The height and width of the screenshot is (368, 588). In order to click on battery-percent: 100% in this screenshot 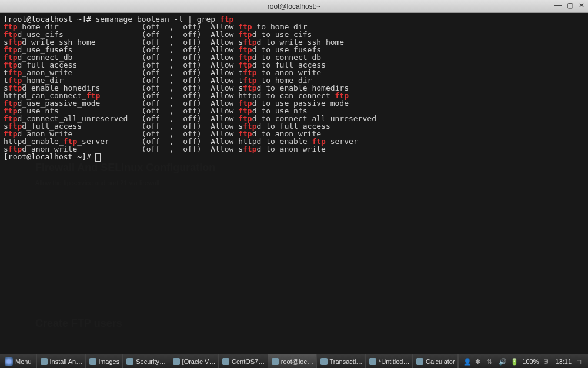, I will do `click(530, 362)`.